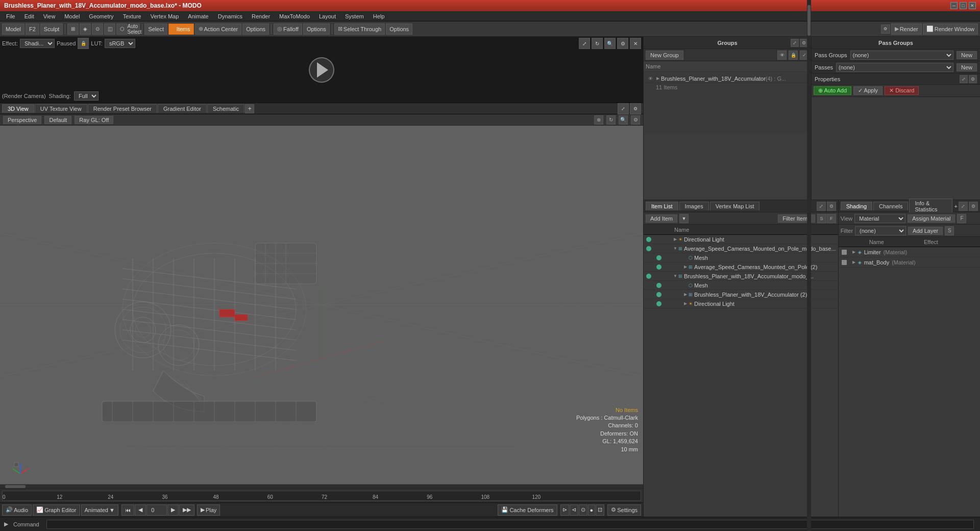  What do you see at coordinates (328, 16) in the screenshot?
I see `menu-layout: Layout` at bounding box center [328, 16].